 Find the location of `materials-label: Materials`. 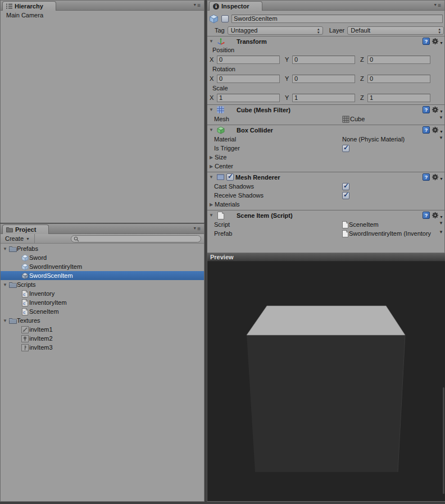

materials-label: Materials is located at coordinates (227, 204).